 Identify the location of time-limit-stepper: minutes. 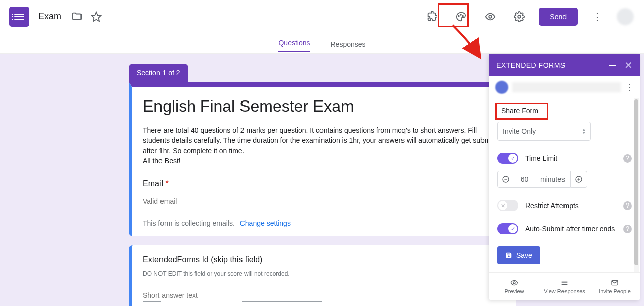
(565, 179).